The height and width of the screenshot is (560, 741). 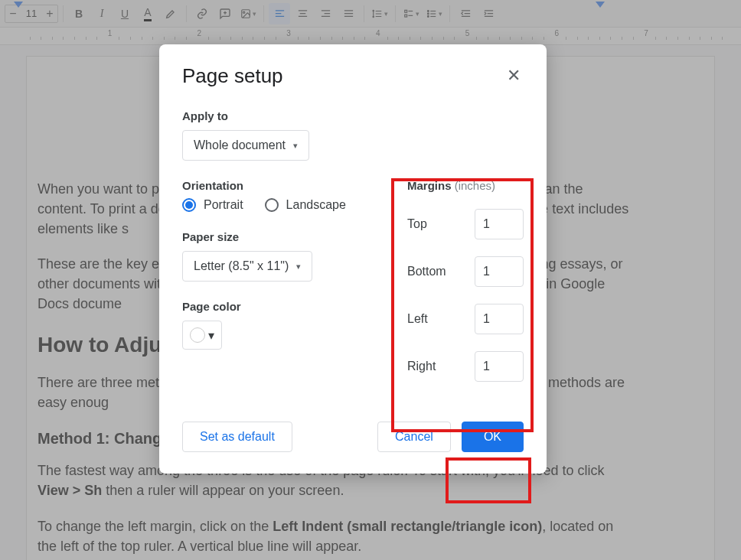 What do you see at coordinates (465, 185) in the screenshot?
I see `margins-label: Margins (inches)` at bounding box center [465, 185].